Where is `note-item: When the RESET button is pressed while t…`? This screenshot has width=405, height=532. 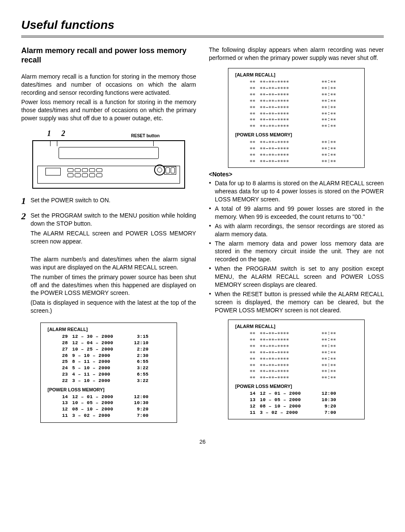 note-item: When the RESET button is pressed while t… is located at coordinates (296, 303).